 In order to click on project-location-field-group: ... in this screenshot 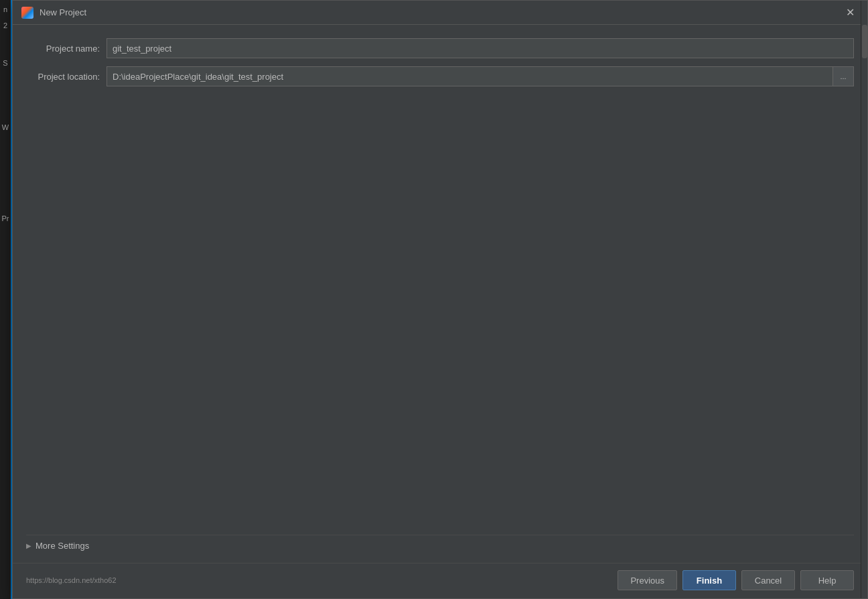, I will do `click(480, 76)`.